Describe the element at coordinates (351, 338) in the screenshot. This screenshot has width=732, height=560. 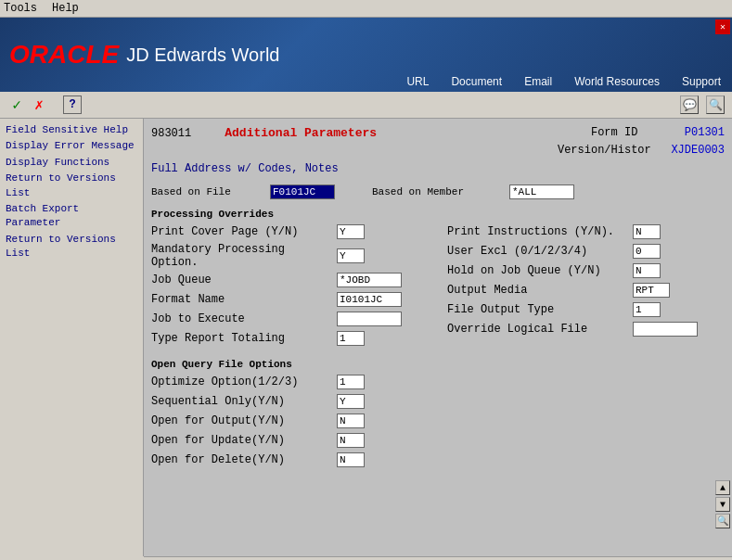
I see `type-report-totaling-input` at that location.